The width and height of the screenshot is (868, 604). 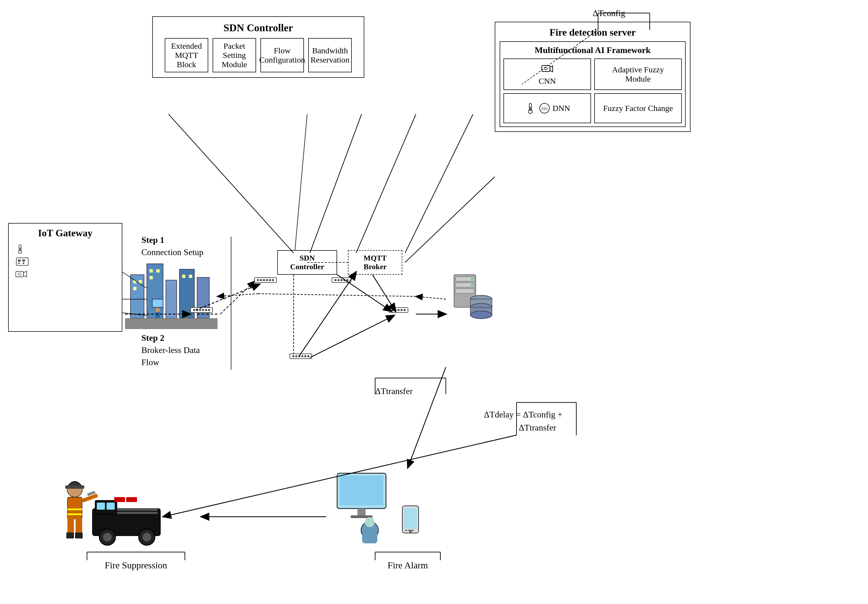 What do you see at coordinates (259, 47) in the screenshot?
I see `sdn-controller-top-box: SDN Controller Extended MQTT Block Packe…` at bounding box center [259, 47].